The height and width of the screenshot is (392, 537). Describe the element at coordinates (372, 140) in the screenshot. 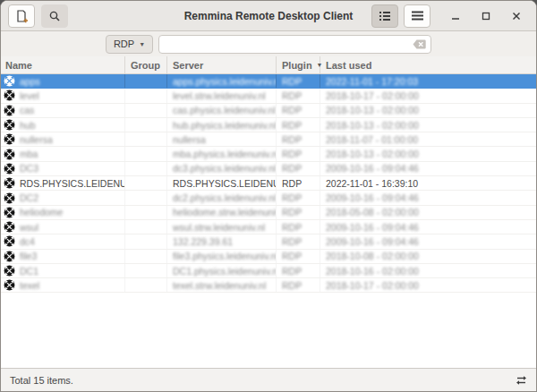

I see `row-last-used: 2018-11-07 - 01:00:00` at that location.